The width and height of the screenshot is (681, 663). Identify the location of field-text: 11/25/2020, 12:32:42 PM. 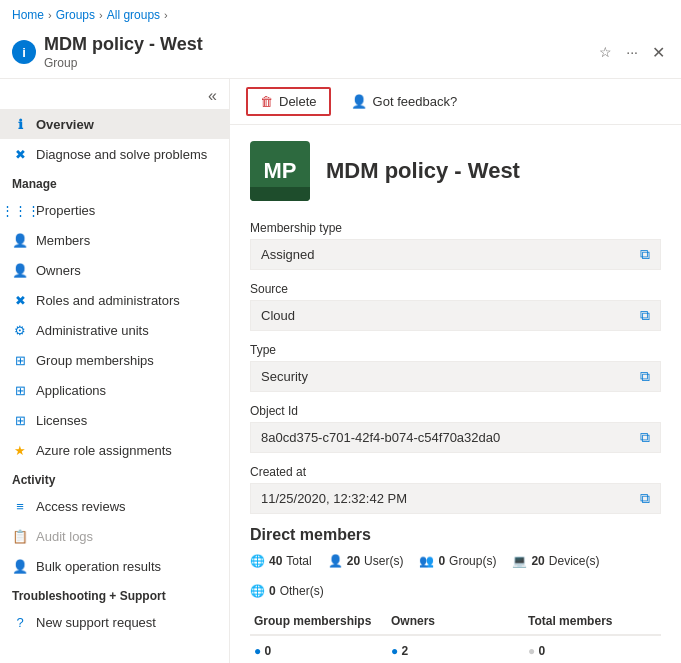
(334, 498).